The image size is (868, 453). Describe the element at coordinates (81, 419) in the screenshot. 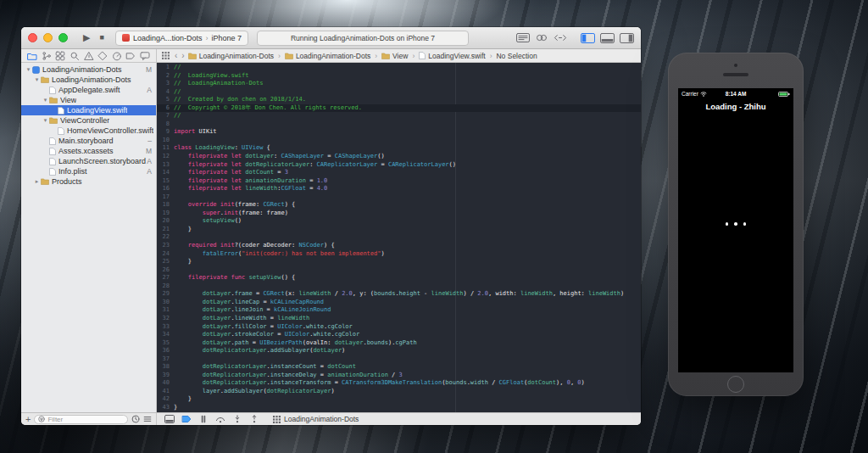

I see `filter-field` at that location.